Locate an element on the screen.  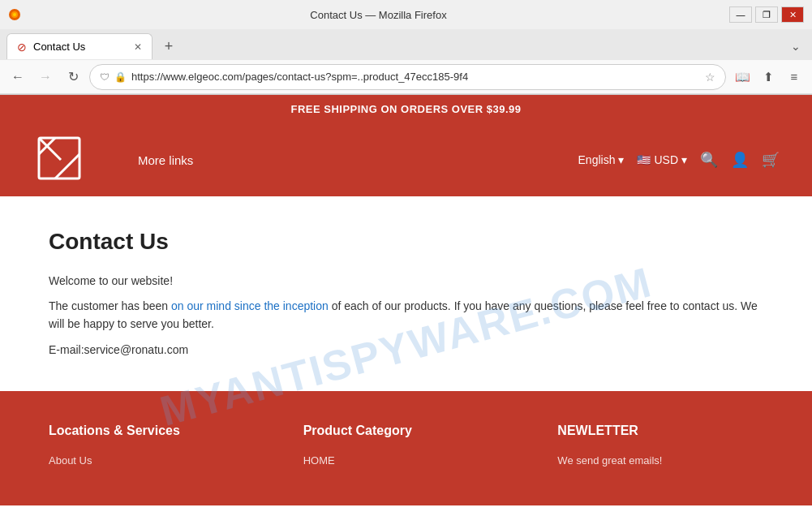
flag-icon: 🇺🇸 is located at coordinates (644, 160).